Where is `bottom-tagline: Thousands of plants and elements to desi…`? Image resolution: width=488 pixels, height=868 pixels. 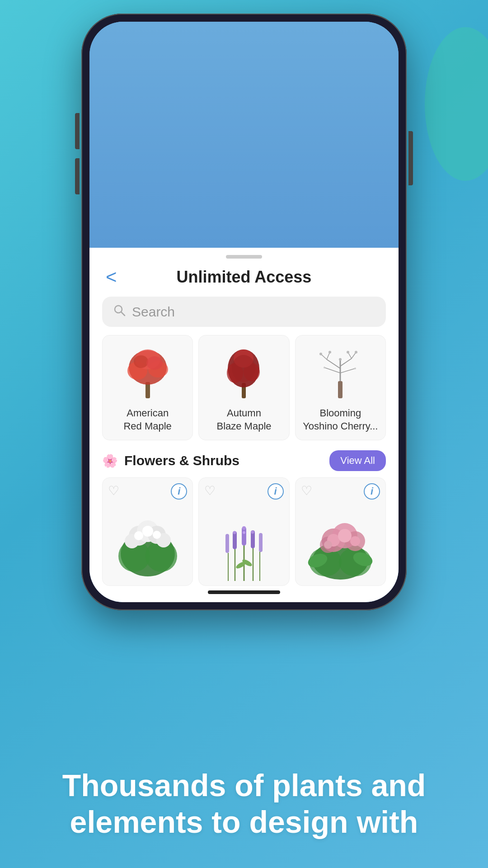 bottom-tagline: Thousands of plants and elements to desi… is located at coordinates (244, 804).